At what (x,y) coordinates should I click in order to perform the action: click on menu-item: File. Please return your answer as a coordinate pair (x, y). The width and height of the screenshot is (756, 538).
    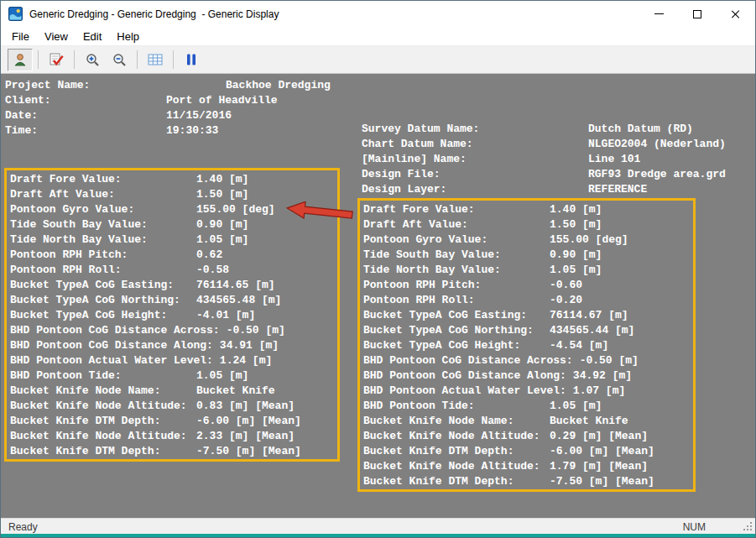
    Looking at the image, I should click on (20, 37).